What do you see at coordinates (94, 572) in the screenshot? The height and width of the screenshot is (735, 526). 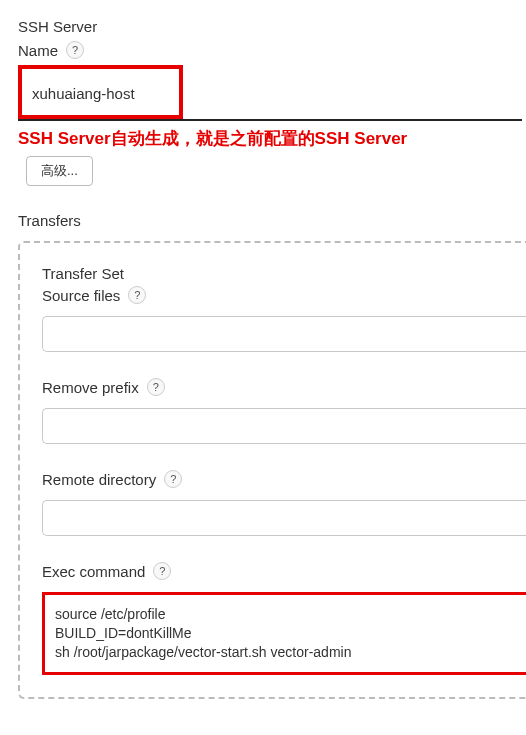 I see `exec-command-label: Exec command` at bounding box center [94, 572].